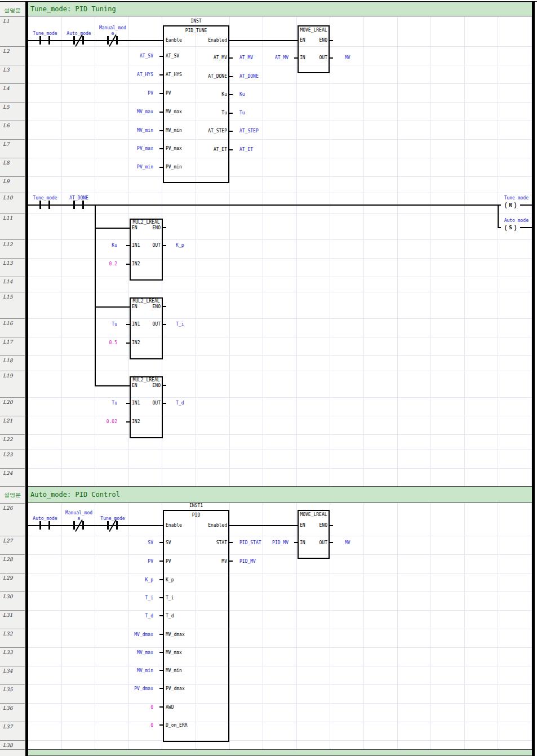 Image resolution: width=537 pixels, height=756 pixels. What do you see at coordinates (12, 477) in the screenshot?
I see `rung-gutter: L24` at bounding box center [12, 477].